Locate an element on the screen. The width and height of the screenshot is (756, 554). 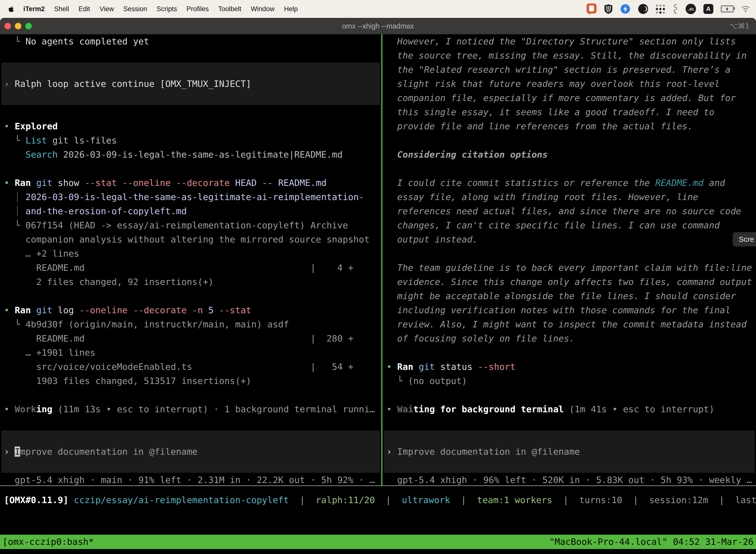
text-segment: Work is located at coordinates (25, 409).